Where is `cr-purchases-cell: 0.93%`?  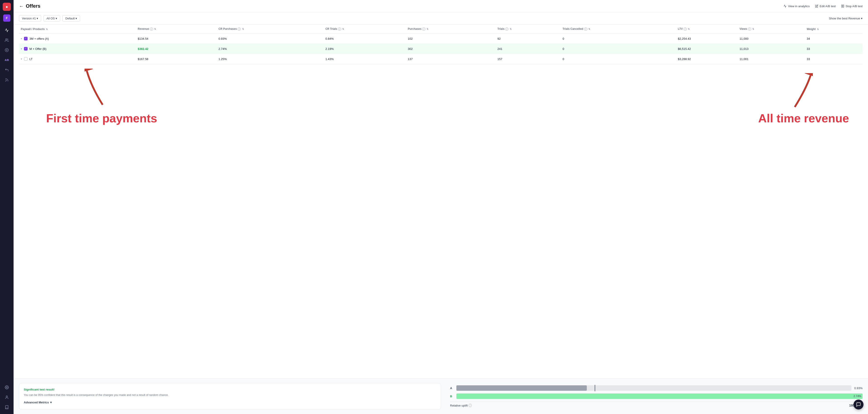 cr-purchases-cell: 0.93% is located at coordinates (270, 39).